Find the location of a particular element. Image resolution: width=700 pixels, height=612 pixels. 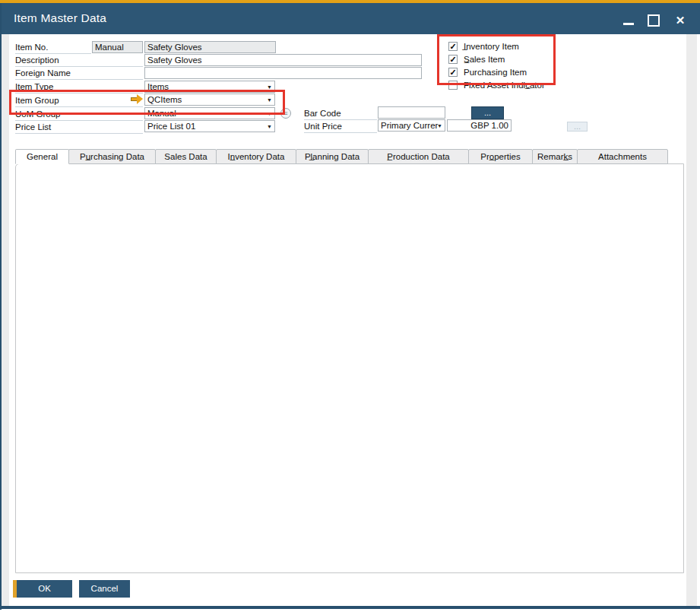

unit-price-label: Unit Price is located at coordinates (340, 127).